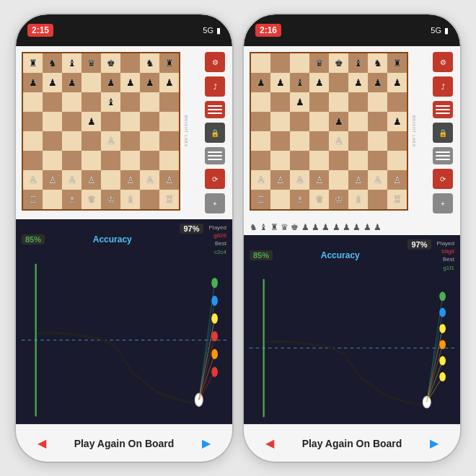  I want to click on status-bar: 2:165G▮, so click(352, 30).